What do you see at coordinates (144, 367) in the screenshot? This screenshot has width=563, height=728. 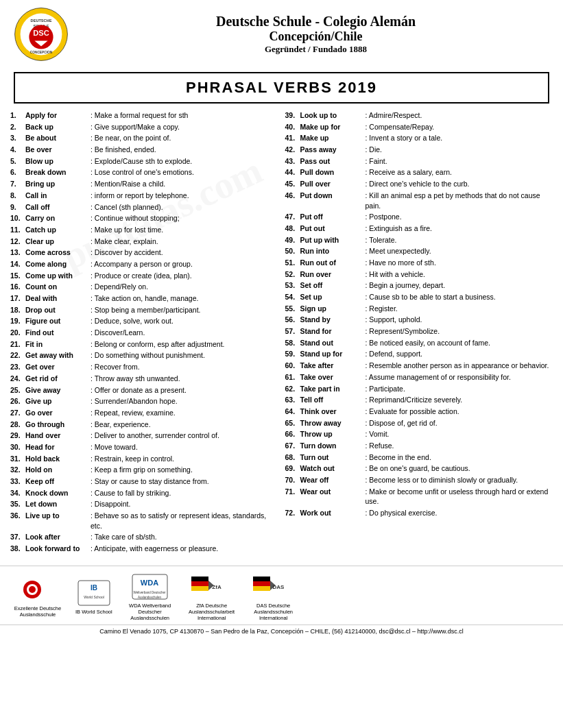 I see `list-item: 23.Get over: Recover from.` at bounding box center [144, 367].